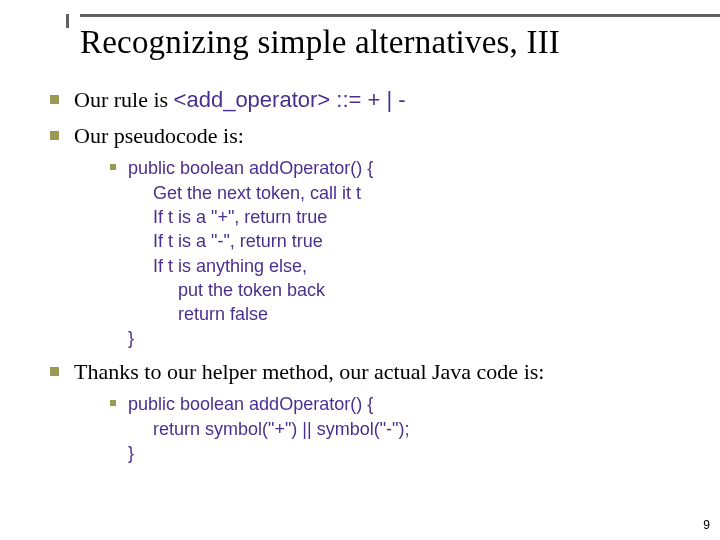 Image resolution: width=720 pixels, height=540 pixels. What do you see at coordinates (124, 100) in the screenshot?
I see `rule-prefix: Our rule is` at bounding box center [124, 100].